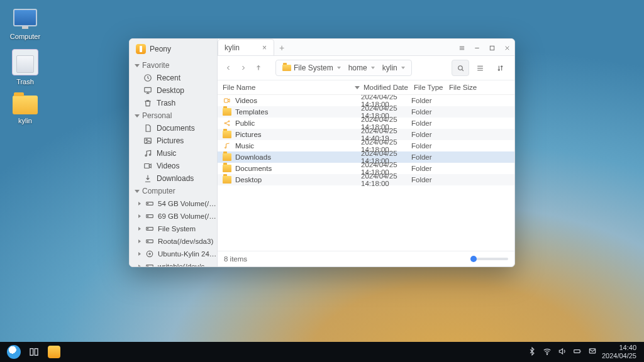 The image size is (644, 362). Describe the element at coordinates (174, 204) in the screenshot. I see `sidebar-item-volume-54: 54 GB Volume(/…` at that location.